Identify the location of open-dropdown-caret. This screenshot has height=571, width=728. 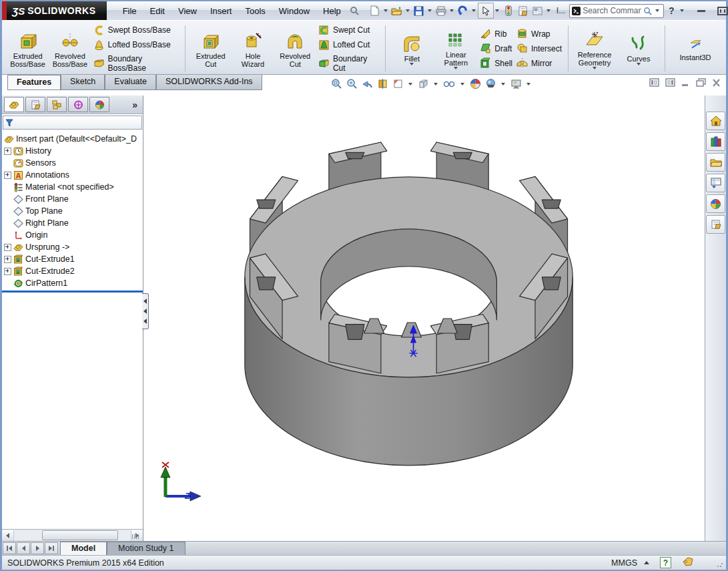
(408, 11).